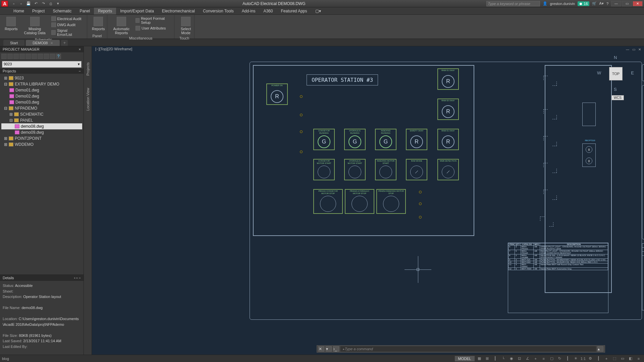 This screenshot has width=644, height=362. What do you see at coordinates (528, 359) in the screenshot?
I see `sb-track-icon: ∠` at bounding box center [528, 359].